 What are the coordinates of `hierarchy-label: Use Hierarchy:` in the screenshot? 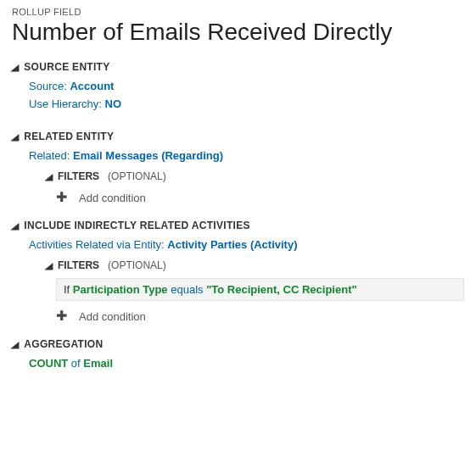 It's located at (65, 103).